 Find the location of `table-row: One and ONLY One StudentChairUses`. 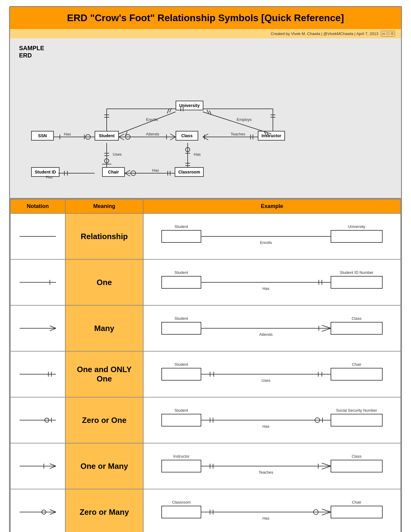

table-row: One and ONLY One StudentChairUses is located at coordinates (206, 374).